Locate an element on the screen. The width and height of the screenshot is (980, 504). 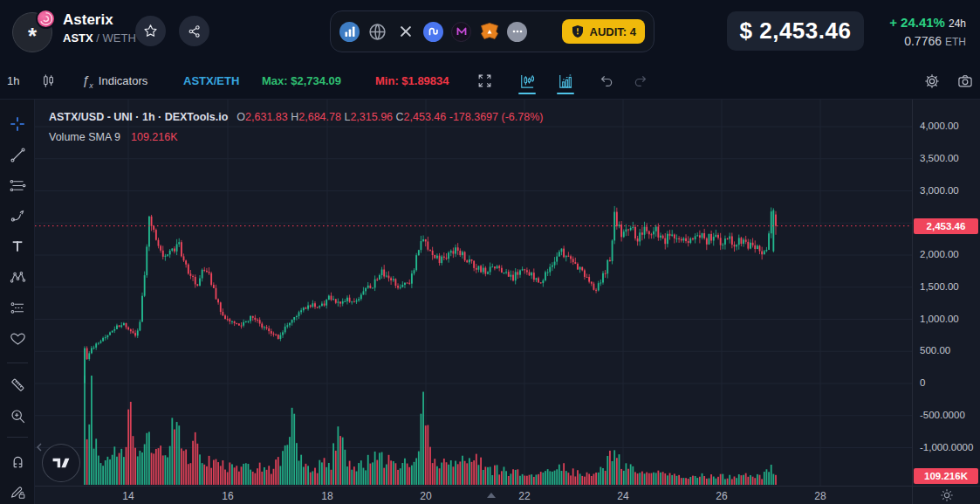
candle-style-button is located at coordinates (49, 80).